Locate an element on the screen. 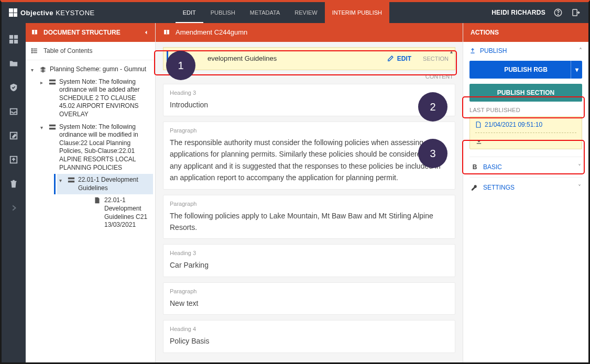  bold-b-icon: B is located at coordinates (475, 167).